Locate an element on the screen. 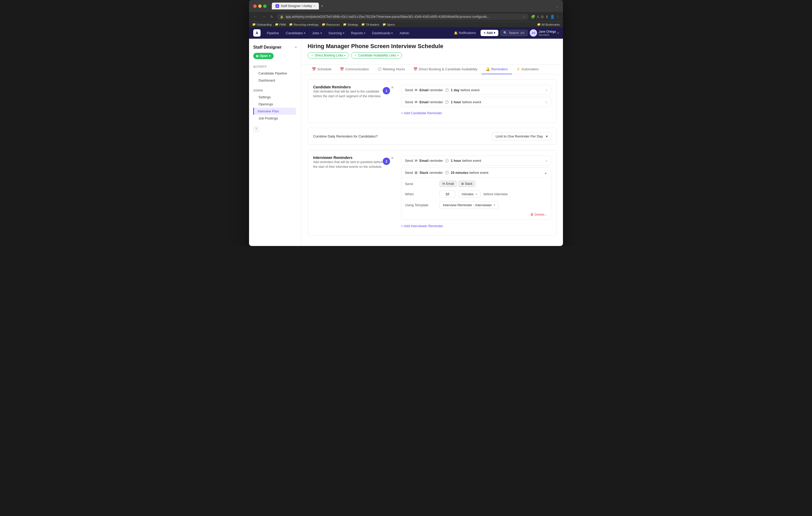 This screenshot has height=516, width=812. forward-button: → is located at coordinates (264, 17).